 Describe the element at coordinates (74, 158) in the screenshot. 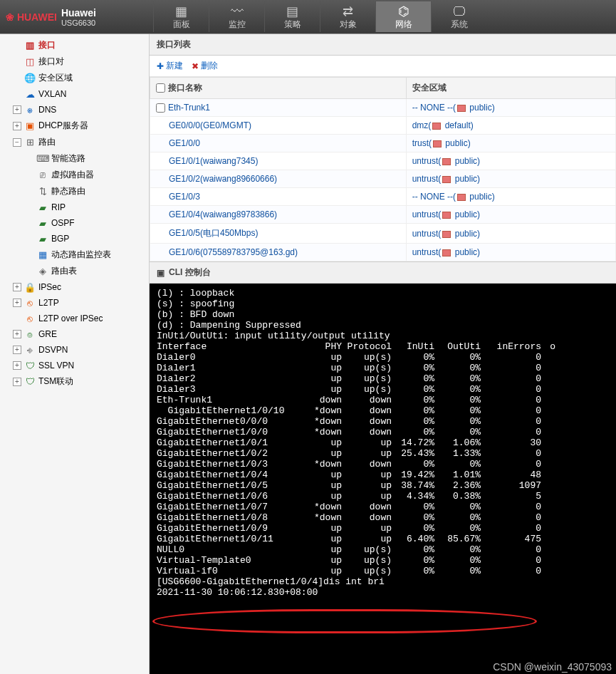

I see `sidebar-item: ⌨智能选路` at that location.